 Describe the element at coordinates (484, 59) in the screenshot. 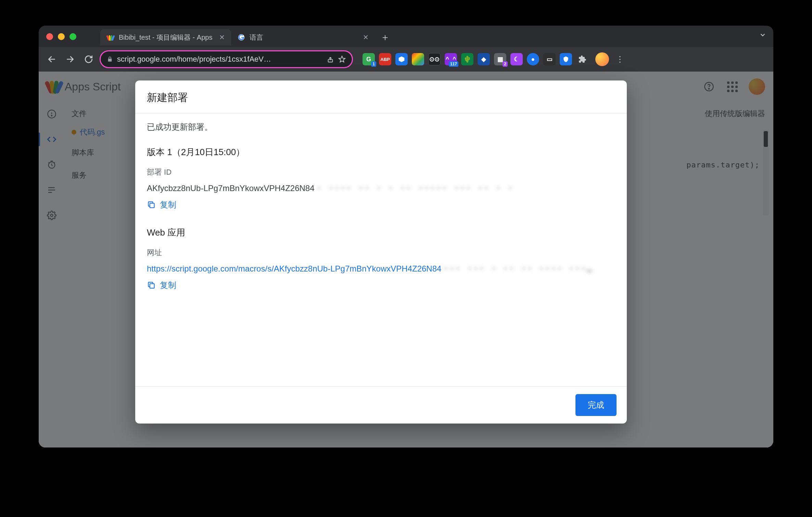

I see `extension-icon: ◆` at that location.